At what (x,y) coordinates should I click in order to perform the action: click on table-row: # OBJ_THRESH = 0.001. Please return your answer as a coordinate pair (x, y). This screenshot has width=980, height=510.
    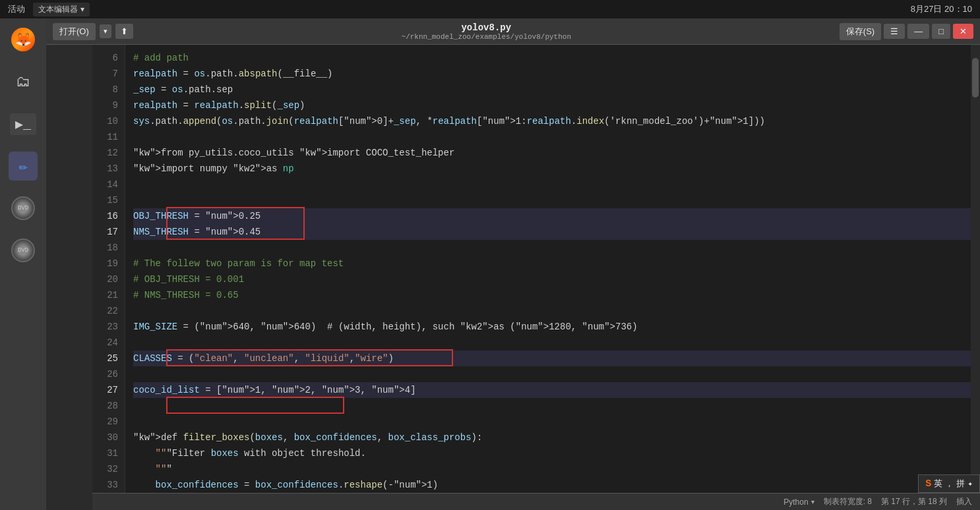
    Looking at the image, I should click on (557, 279).